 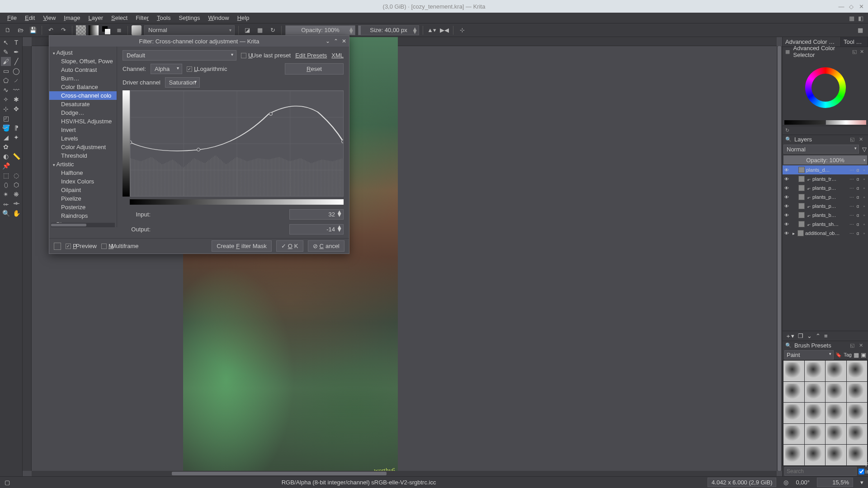 What do you see at coordinates (314, 69) in the screenshot?
I see `reset-button: Reset` at bounding box center [314, 69].